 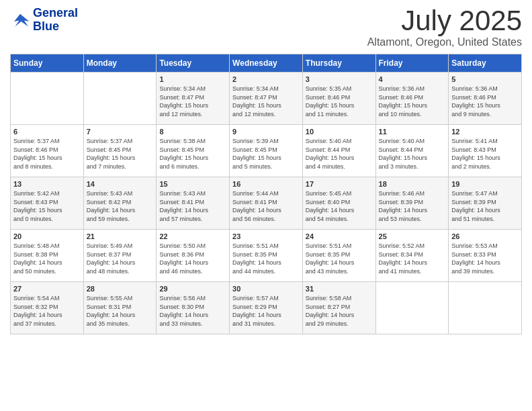 What do you see at coordinates (120, 154) in the screenshot?
I see `day-info: Sunrise: 5:37 AM Sunset: 8:45 PM Dayligh…` at bounding box center [120, 154].